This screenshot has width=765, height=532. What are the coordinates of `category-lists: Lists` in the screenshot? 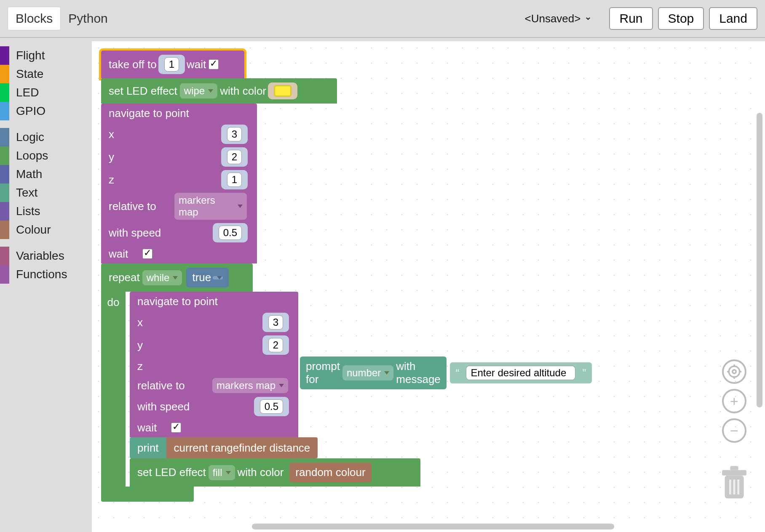 It's located at (46, 211).